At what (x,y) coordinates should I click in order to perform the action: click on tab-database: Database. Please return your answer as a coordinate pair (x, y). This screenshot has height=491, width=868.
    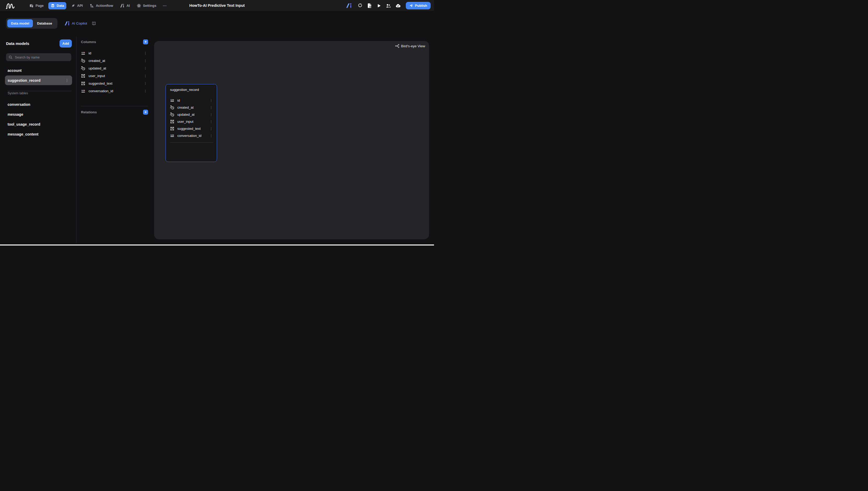
    Looking at the image, I should click on (44, 23).